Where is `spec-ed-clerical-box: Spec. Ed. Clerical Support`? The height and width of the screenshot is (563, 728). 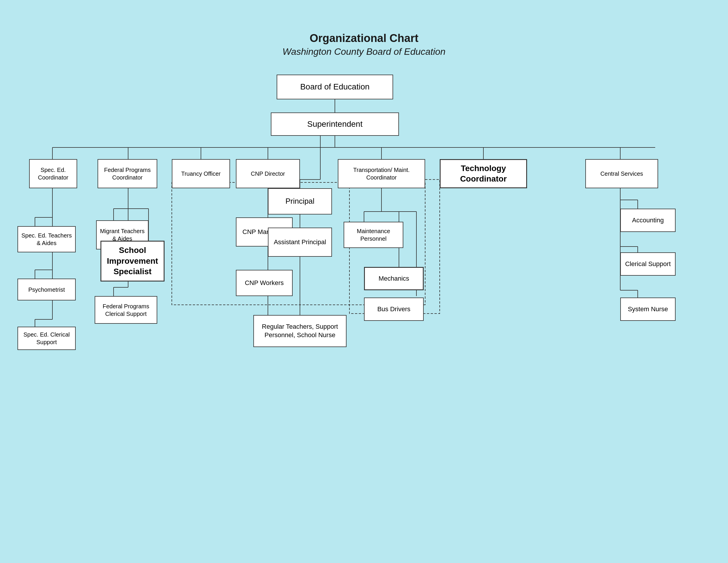
spec-ed-clerical-box: Spec. Ed. Clerical Support is located at coordinates (47, 338).